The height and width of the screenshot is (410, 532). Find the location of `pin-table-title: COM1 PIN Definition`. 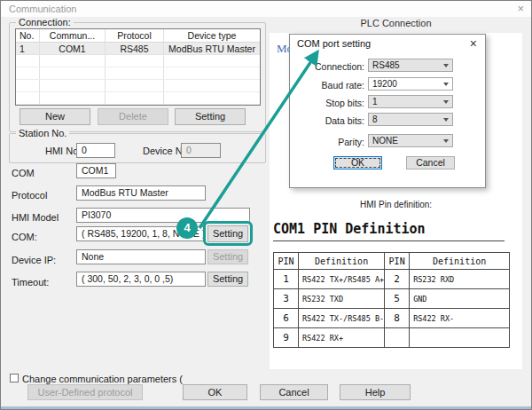

pin-table-title: COM1 PIN Definition is located at coordinates (388, 231).